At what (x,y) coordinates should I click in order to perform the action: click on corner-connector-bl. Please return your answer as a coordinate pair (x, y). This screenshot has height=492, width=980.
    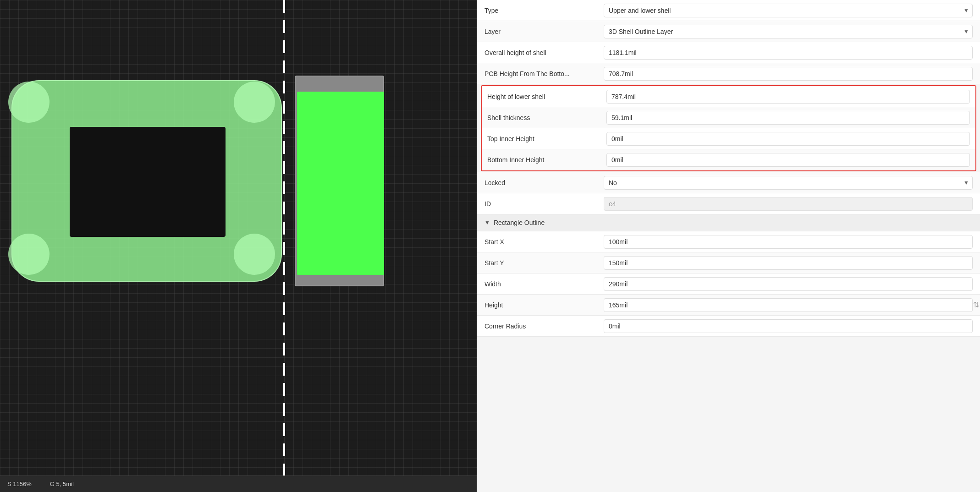
    Looking at the image, I should click on (29, 254).